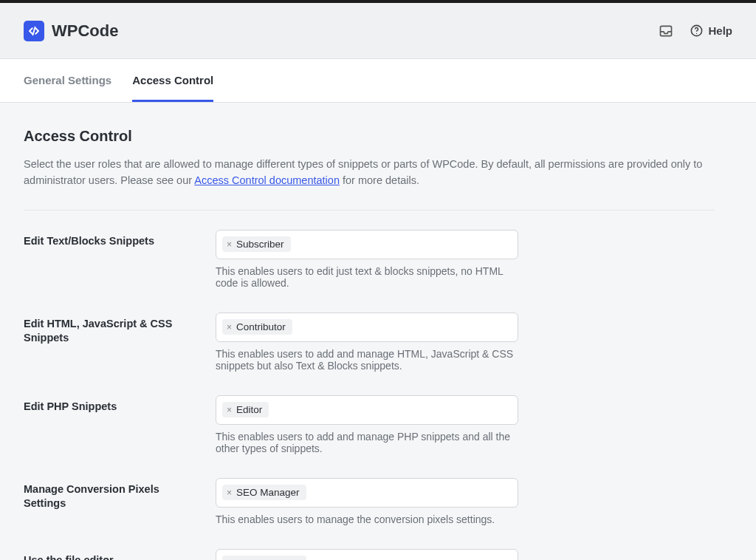 The height and width of the screenshot is (560, 756). What do you see at coordinates (111, 405) in the screenshot?
I see `setting-label: Edit PHP Snippets` at bounding box center [111, 405].